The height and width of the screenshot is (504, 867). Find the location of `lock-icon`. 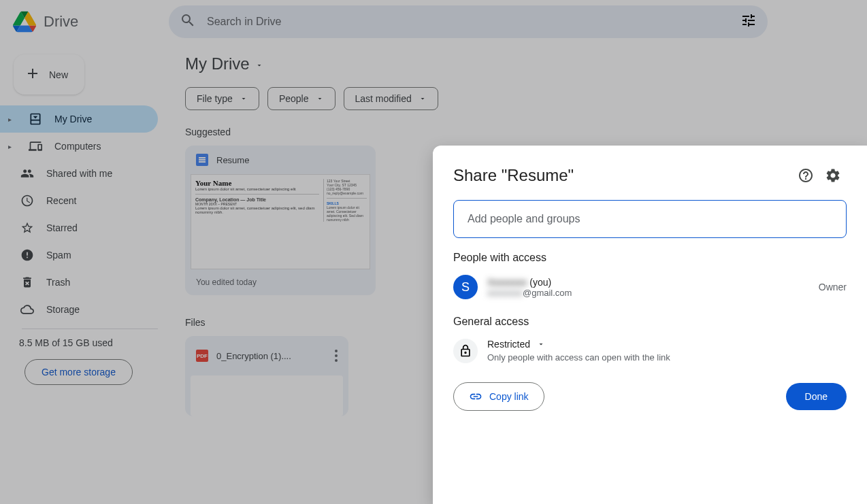

lock-icon is located at coordinates (465, 351).